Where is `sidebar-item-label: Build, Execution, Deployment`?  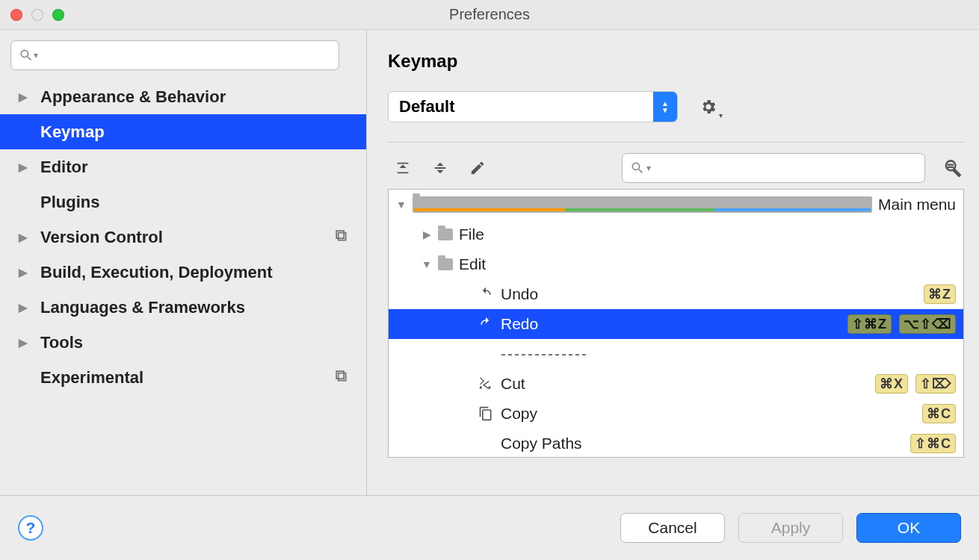 sidebar-item-label: Build, Execution, Deployment is located at coordinates (156, 273).